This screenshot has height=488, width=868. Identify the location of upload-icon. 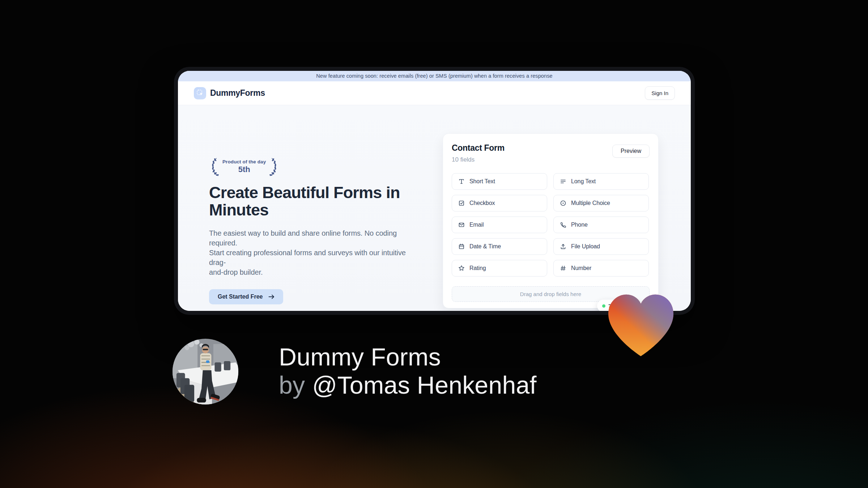
(563, 247).